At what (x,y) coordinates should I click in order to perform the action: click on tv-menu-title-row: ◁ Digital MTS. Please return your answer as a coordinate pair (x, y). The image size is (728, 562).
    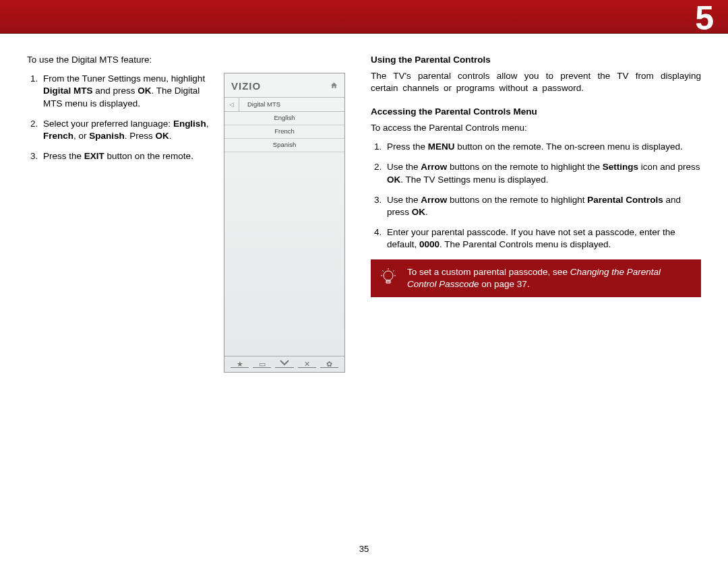
    Looking at the image, I should click on (284, 104).